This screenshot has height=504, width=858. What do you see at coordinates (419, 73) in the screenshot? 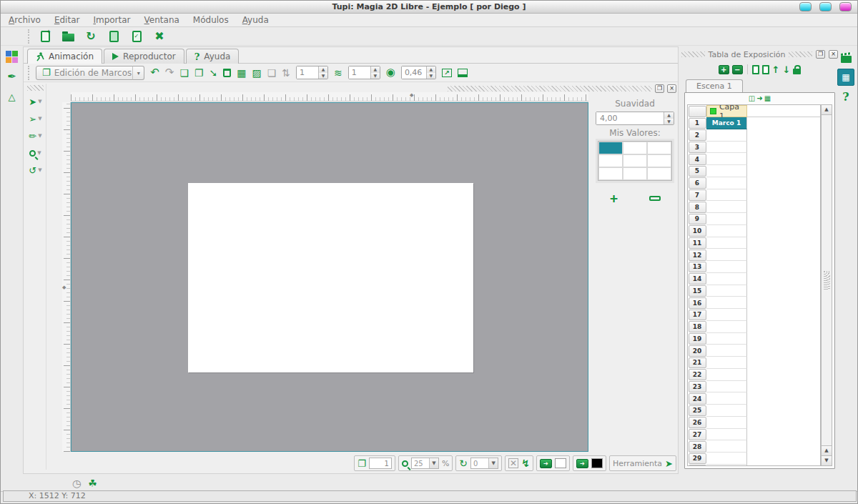
I see `opacity-spinbox: ▲▼` at bounding box center [419, 73].